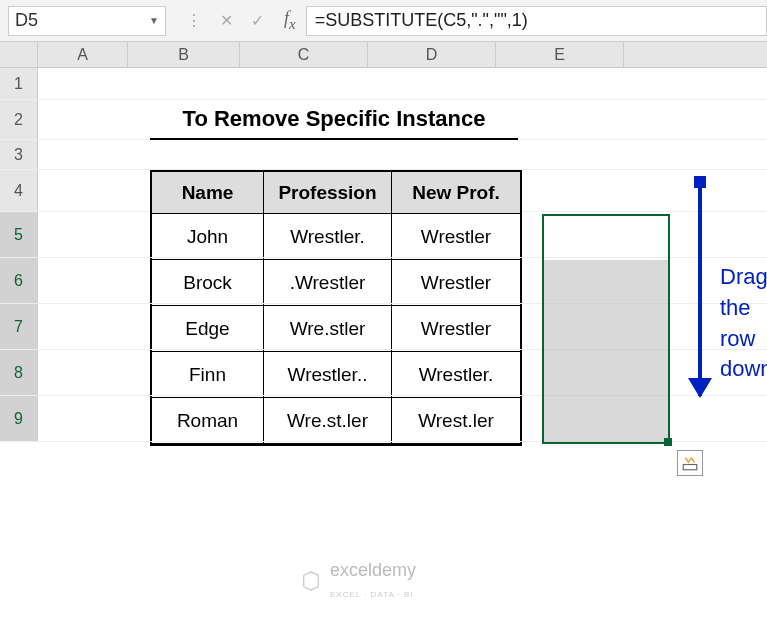 The image size is (767, 622). I want to click on watermark: exceldemy EXCEL · DATA · BI, so click(358, 581).